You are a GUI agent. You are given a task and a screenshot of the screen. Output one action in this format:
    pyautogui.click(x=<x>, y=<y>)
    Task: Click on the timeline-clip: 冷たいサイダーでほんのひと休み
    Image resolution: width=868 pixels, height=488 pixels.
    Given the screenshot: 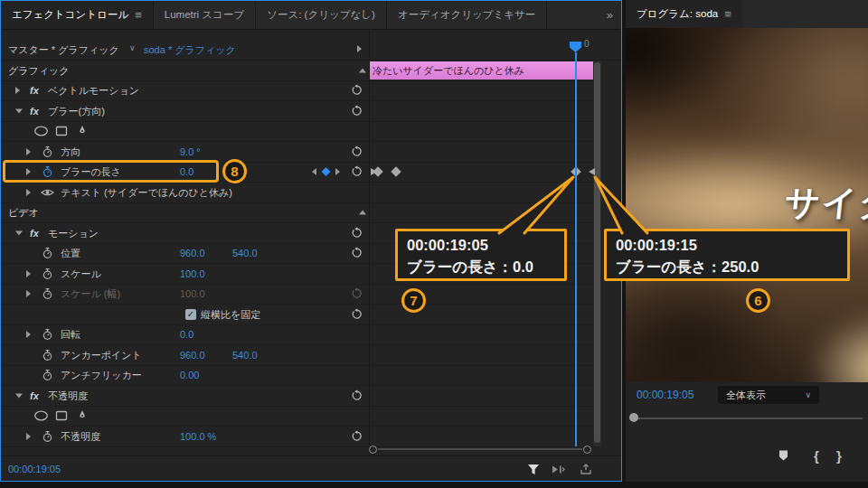 What is the action you would take?
    pyautogui.click(x=481, y=70)
    